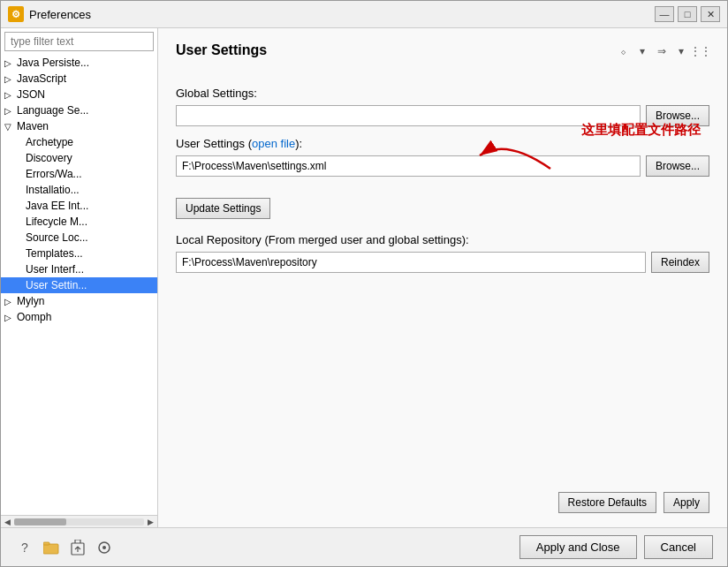 The height and width of the screenshot is (567, 728). What do you see at coordinates (80, 190) in the screenshot?
I see `sidebar-item-installation: Installatio...` at bounding box center [80, 190].